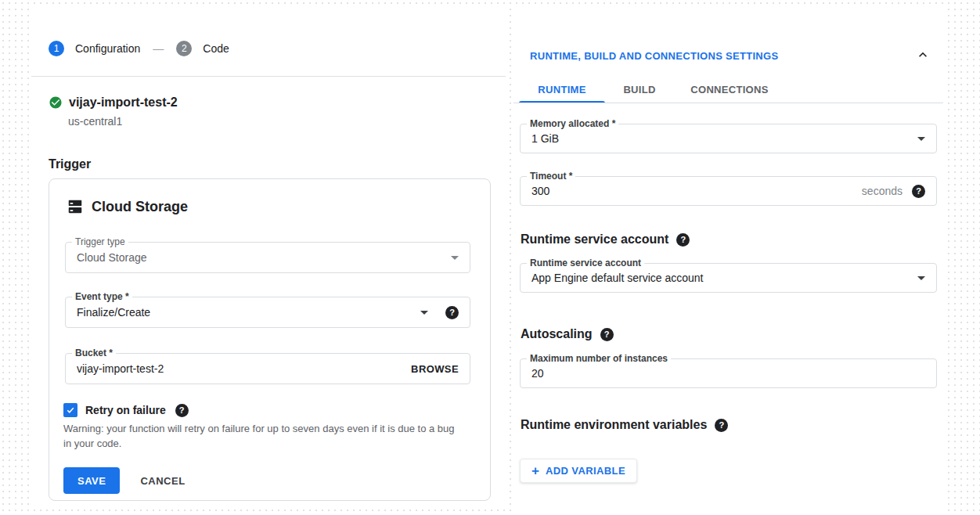 The width and height of the screenshot is (980, 515). What do you see at coordinates (70, 410) in the screenshot?
I see `checkmark-icon` at bounding box center [70, 410].